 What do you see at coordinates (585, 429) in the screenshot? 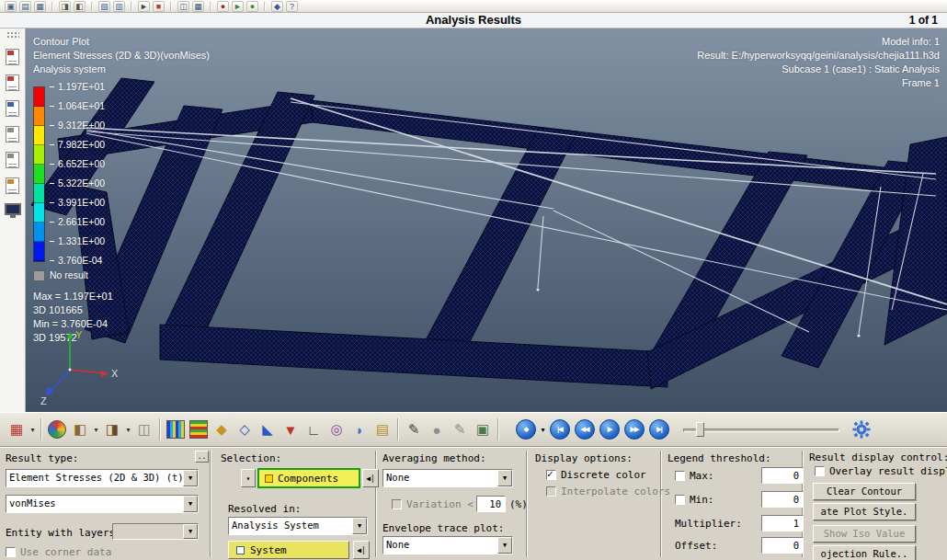
I see `step-back-button: ◀◀` at bounding box center [585, 429].